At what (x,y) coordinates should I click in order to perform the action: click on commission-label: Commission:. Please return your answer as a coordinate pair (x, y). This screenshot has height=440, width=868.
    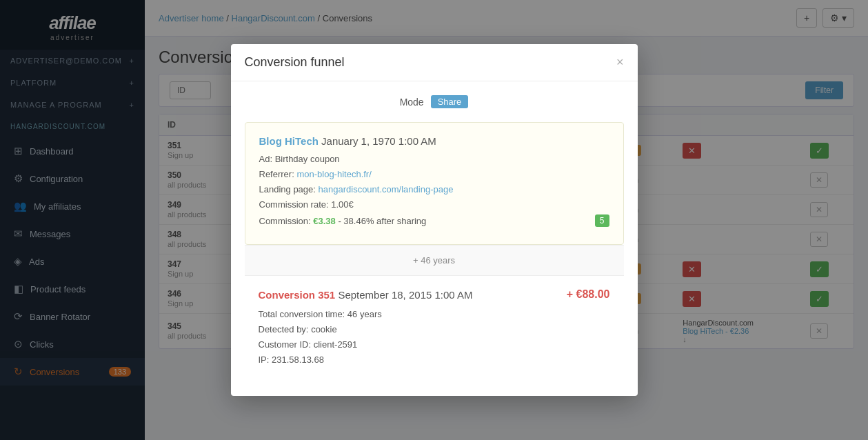
    Looking at the image, I should click on (285, 221).